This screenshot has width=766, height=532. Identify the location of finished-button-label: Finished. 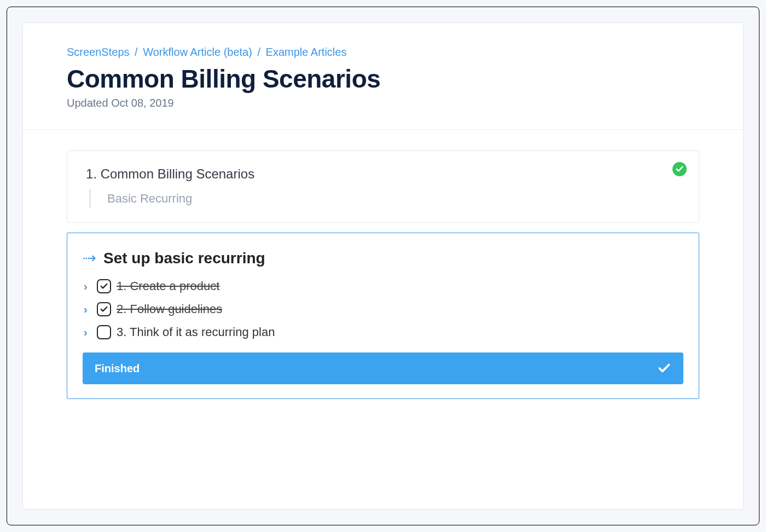
(117, 369).